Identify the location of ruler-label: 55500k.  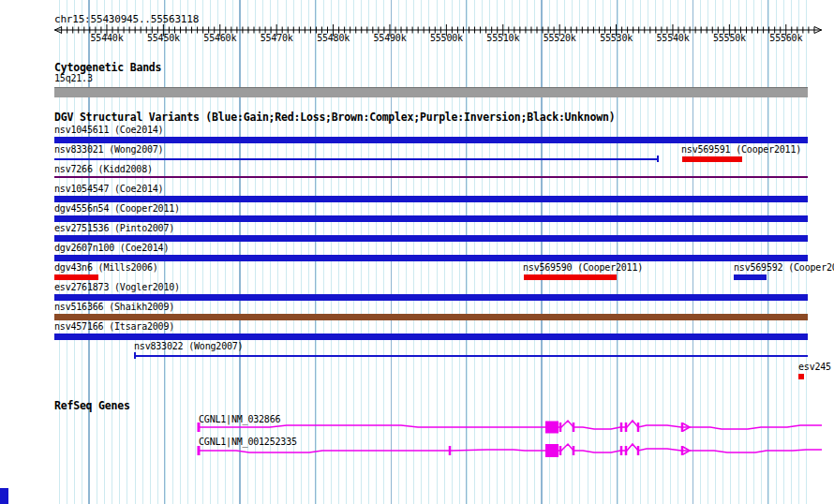
(446, 38).